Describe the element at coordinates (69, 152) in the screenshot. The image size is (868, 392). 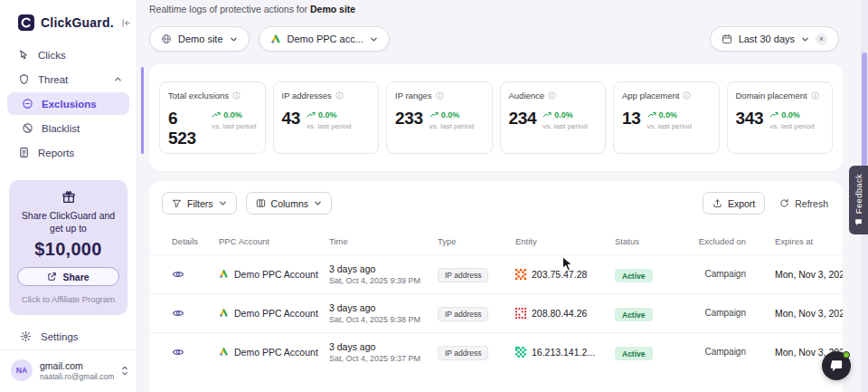
I see `sidebar-item-reports: Reports` at that location.